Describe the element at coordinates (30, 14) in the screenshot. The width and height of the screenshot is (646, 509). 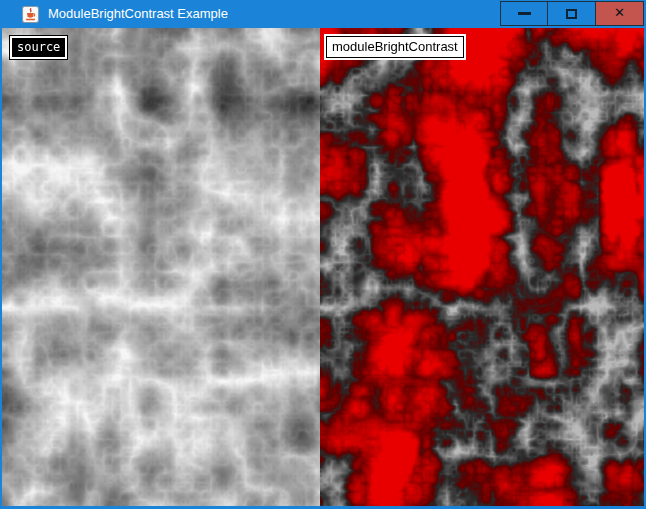
I see `java-cup-graphic` at that location.